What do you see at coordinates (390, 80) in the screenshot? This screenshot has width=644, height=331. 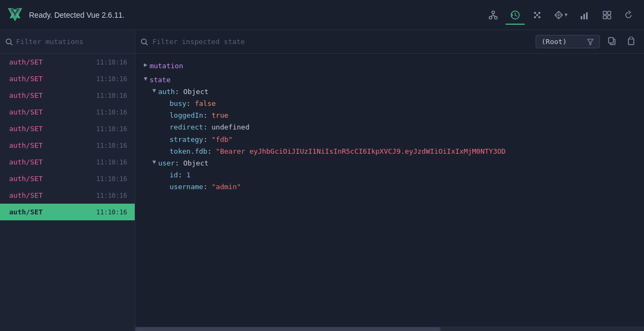 I see `state-section-header: state` at bounding box center [390, 80].